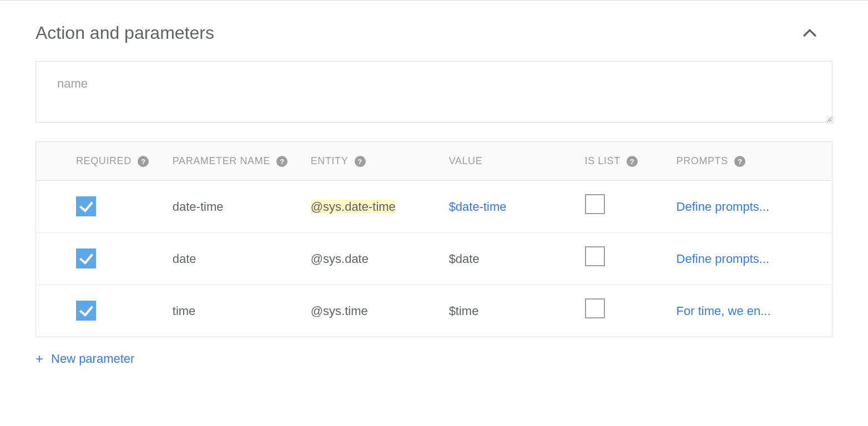 This screenshot has width=868, height=426. Describe the element at coordinates (512, 161) in the screenshot. I see `header-value: VALUE` at that location.